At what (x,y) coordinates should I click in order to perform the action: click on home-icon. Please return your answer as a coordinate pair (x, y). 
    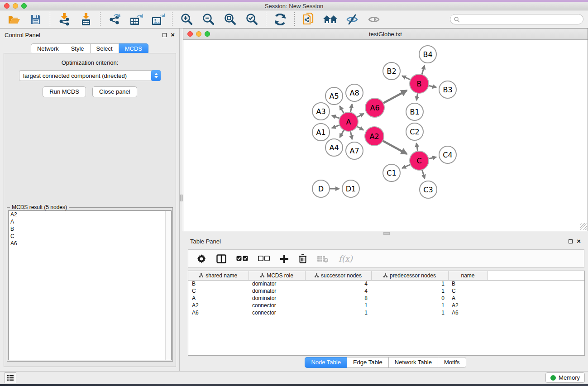
    Looking at the image, I should click on (330, 19).